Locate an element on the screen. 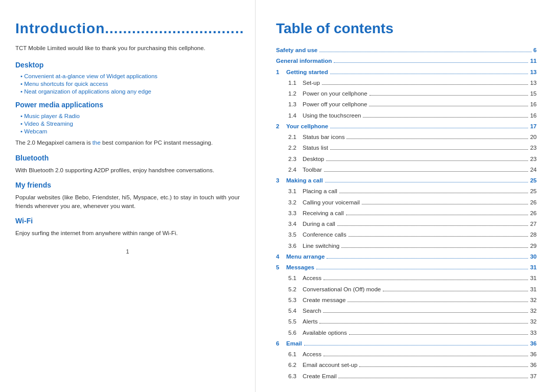 The image size is (552, 392). toc-sub-1-2: 1.2 Power on your cellphone 15 is located at coordinates (406, 94).